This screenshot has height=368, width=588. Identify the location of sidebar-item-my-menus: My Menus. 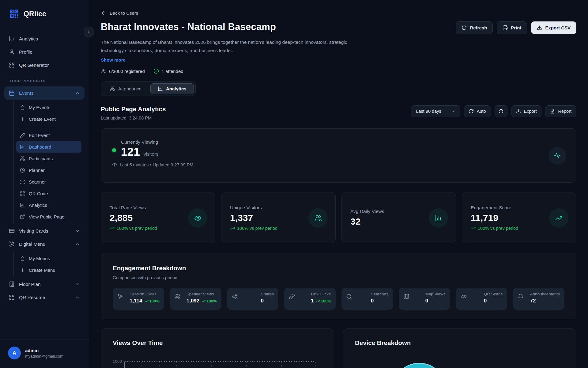
(49, 258).